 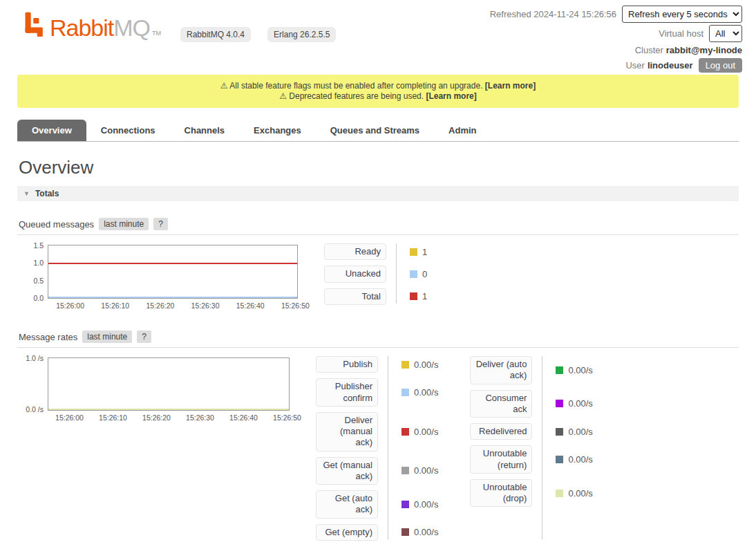 What do you see at coordinates (355, 274) in the screenshot?
I see `unacked-legend-button: Unacked` at bounding box center [355, 274].